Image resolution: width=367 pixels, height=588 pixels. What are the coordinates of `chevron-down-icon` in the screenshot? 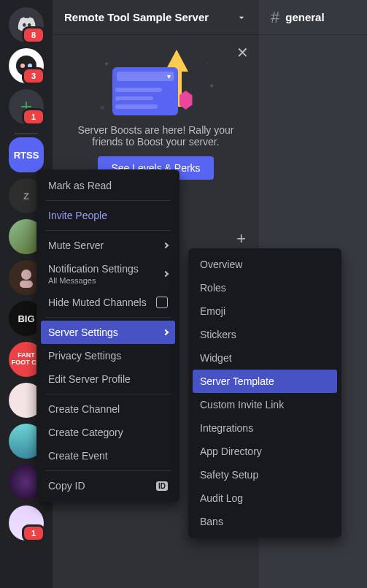 It's located at (242, 18).